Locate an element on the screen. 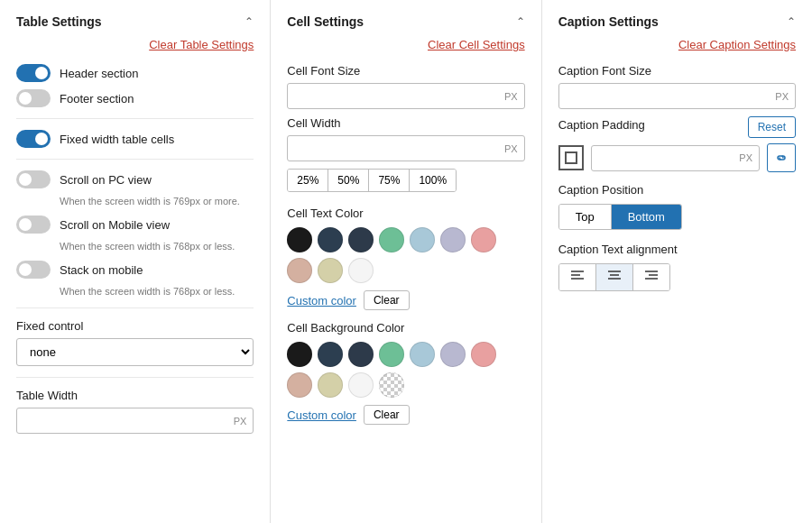 The height and width of the screenshot is (523, 812). stack-mobile-wrap: Stack on mobile When the screen width is… is located at coordinates (135, 279).